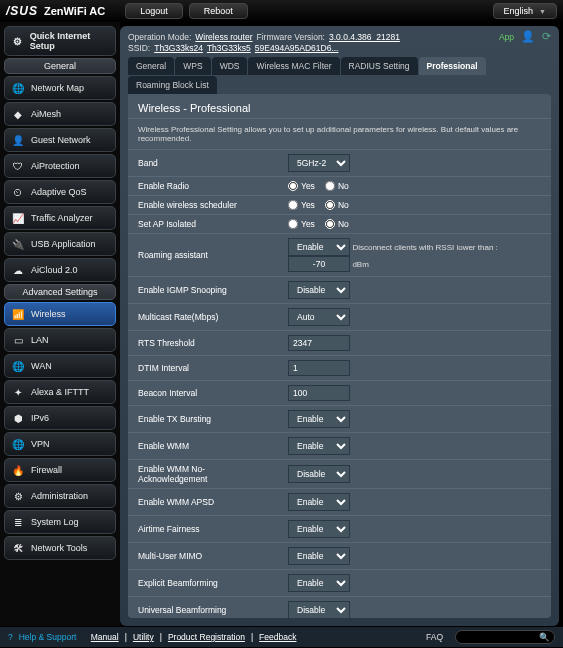 This screenshot has height=648, width=563. Describe the element at coordinates (46, 470) in the screenshot. I see `sidebar-item-label: Firewall` at that location.